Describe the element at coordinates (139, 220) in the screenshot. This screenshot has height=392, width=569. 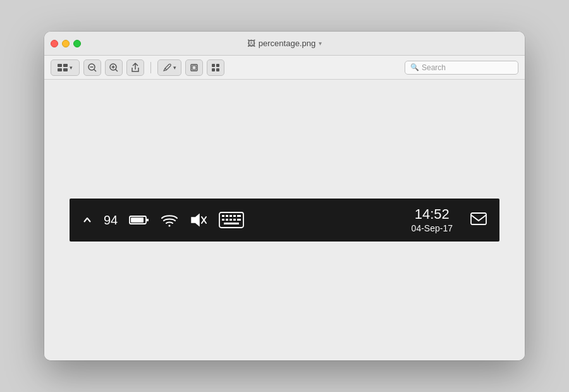
I see `battery-icon` at that location.